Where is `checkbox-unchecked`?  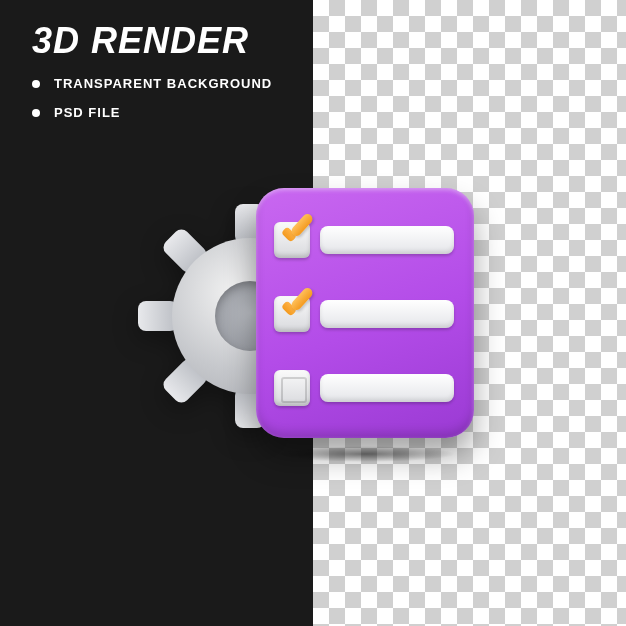 checkbox-unchecked is located at coordinates (292, 388).